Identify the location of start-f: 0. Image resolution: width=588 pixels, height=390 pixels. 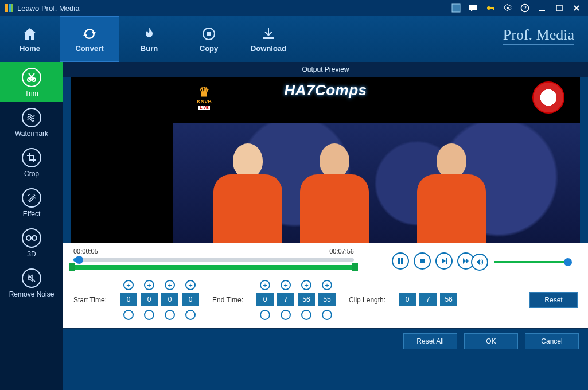
(190, 299).